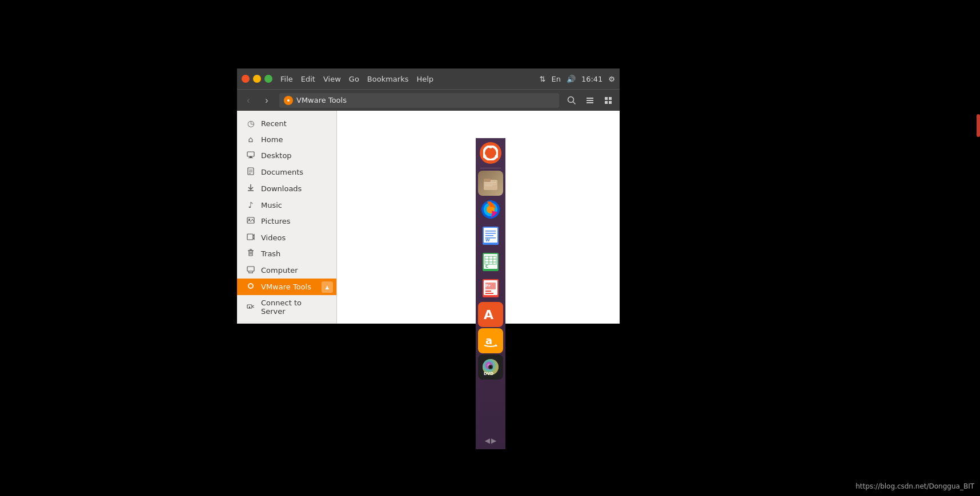 Image resolution: width=980 pixels, height=496 pixels. Describe the element at coordinates (294, 307) in the screenshot. I see `sidebar-label-connect: Connect to Server` at that location.